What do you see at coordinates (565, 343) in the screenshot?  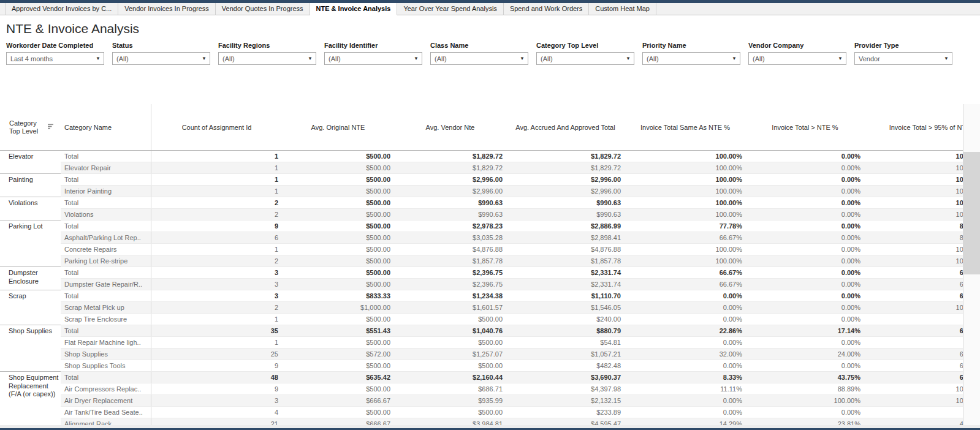 I see `value-cell: $54.81` at bounding box center [565, 343].